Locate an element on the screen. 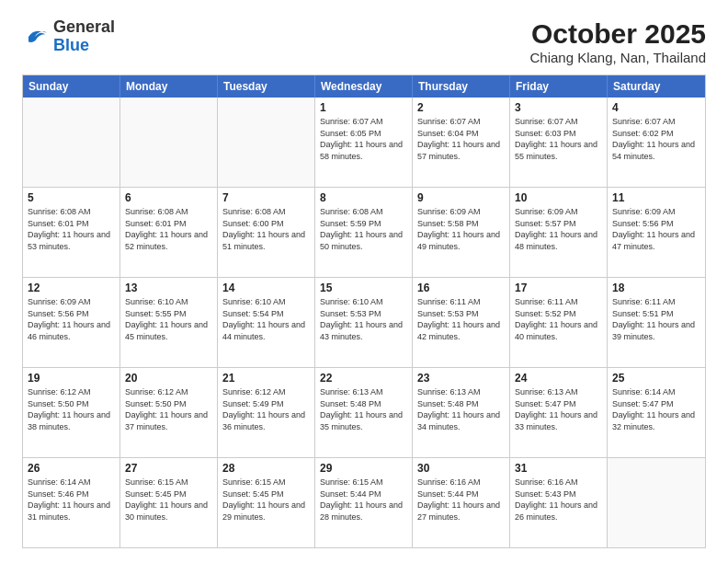  calendar-cell: 30Sunrise: 6:16 AMSunset: 5:44 PMDayligh… is located at coordinates (461, 502).